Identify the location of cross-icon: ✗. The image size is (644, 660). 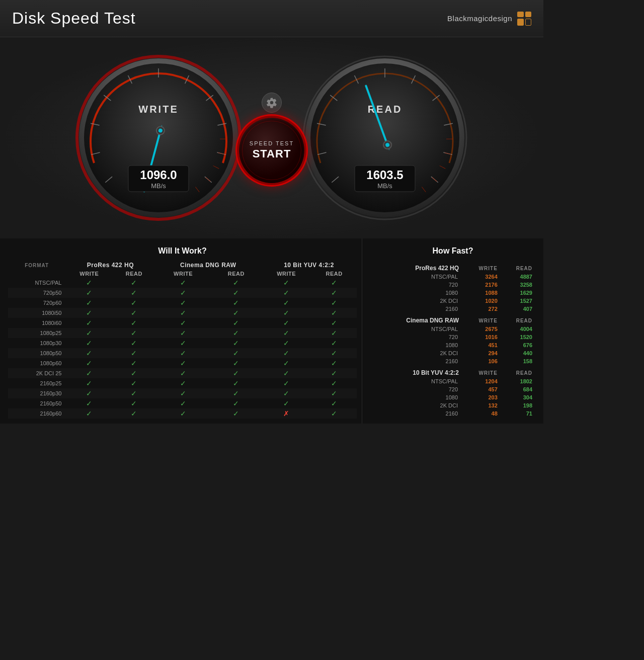
(286, 414).